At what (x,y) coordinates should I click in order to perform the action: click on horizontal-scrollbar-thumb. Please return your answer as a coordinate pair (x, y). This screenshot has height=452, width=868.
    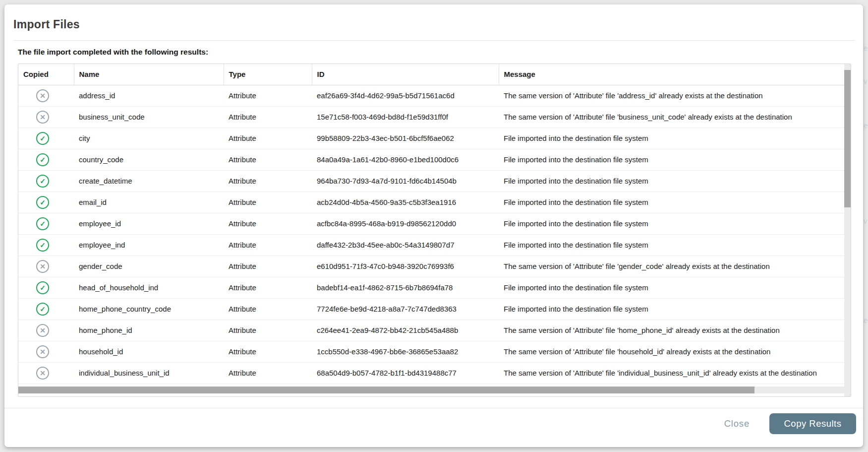
    Looking at the image, I should click on (387, 390).